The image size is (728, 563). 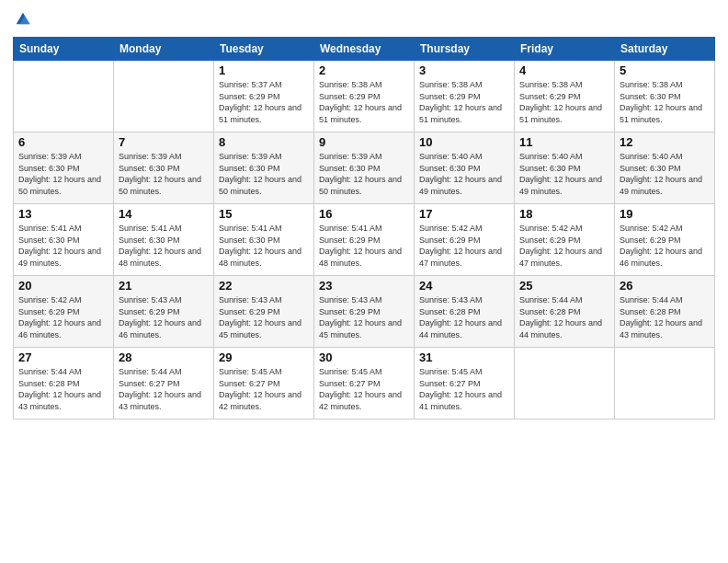 What do you see at coordinates (665, 312) in the screenshot?
I see `calendar-cell: 26Sunrise: 5:44 AM Sunset: 6:28 PM Dayli…` at bounding box center [665, 312].